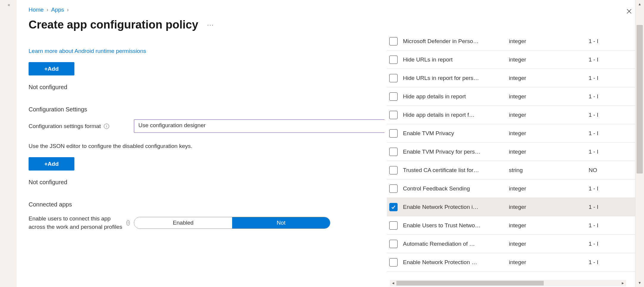 The width and height of the screenshot is (644, 287). Describe the element at coordinates (9, 5) in the screenshot. I see `collapse-nav-icon: «` at that location.